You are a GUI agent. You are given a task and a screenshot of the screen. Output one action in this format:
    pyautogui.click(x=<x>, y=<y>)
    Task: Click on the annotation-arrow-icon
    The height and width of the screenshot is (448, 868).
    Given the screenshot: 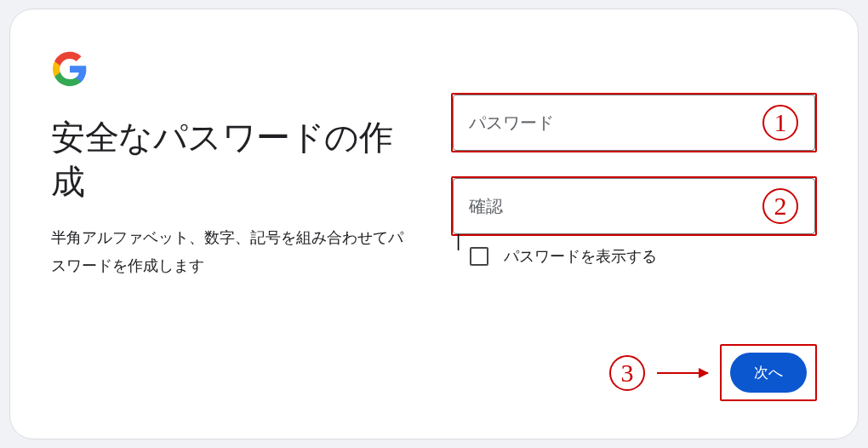 What is the action you would take?
    pyautogui.click(x=682, y=373)
    